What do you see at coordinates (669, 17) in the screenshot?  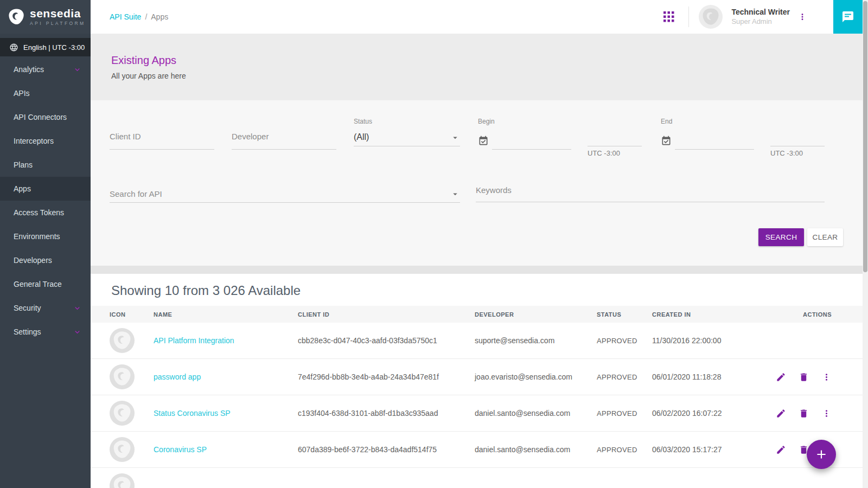 I see `apps-grid-icon` at bounding box center [669, 17].